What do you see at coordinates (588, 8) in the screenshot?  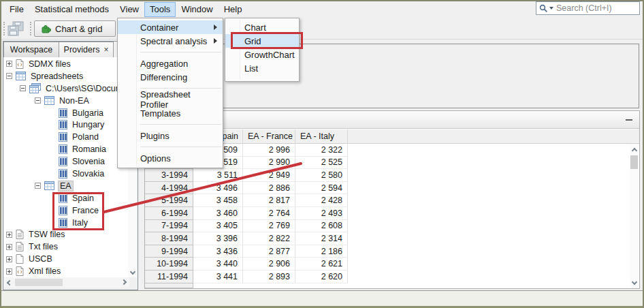 I see `search-box` at bounding box center [588, 8].